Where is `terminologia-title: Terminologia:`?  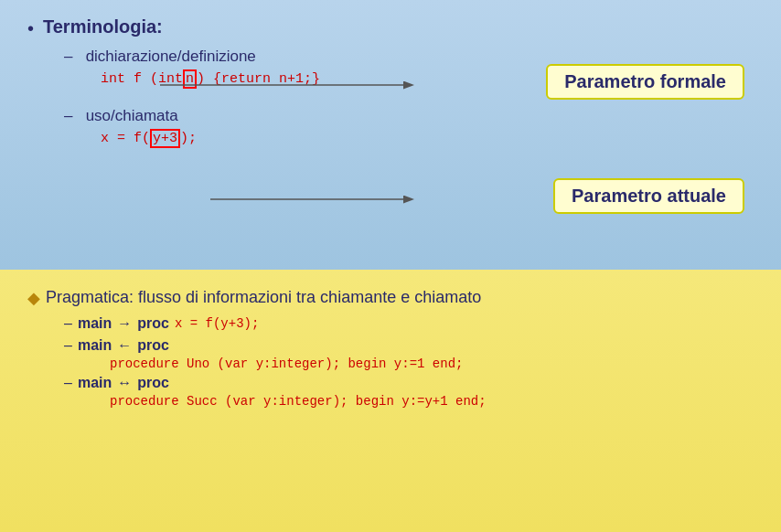
terminologia-title: Terminologia: is located at coordinates (102, 27).